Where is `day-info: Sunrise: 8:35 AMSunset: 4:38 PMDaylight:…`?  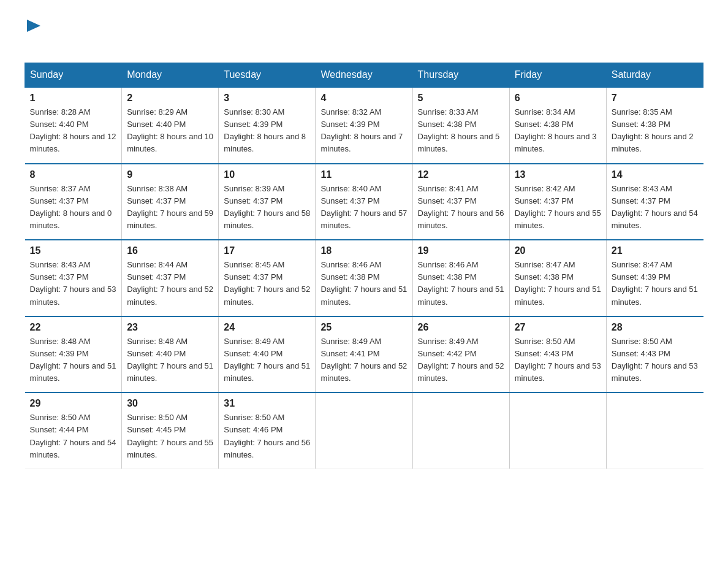 day-info: Sunrise: 8:35 AMSunset: 4:38 PMDaylight:… is located at coordinates (653, 130).